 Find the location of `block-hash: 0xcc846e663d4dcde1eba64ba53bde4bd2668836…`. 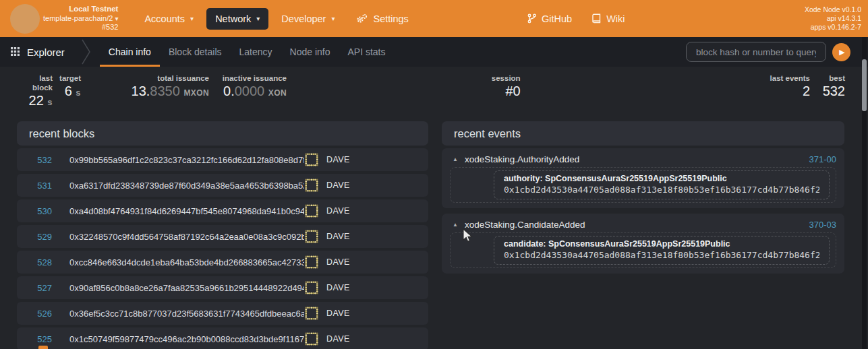

block-hash: 0xcc846e663d4dcde1eba64ba53bde4bd2668836… is located at coordinates (187, 263).